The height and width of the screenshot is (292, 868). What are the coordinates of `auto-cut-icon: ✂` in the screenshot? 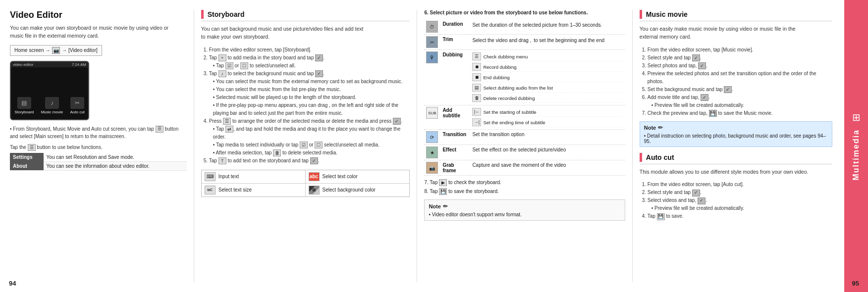 It's located at (77, 103).